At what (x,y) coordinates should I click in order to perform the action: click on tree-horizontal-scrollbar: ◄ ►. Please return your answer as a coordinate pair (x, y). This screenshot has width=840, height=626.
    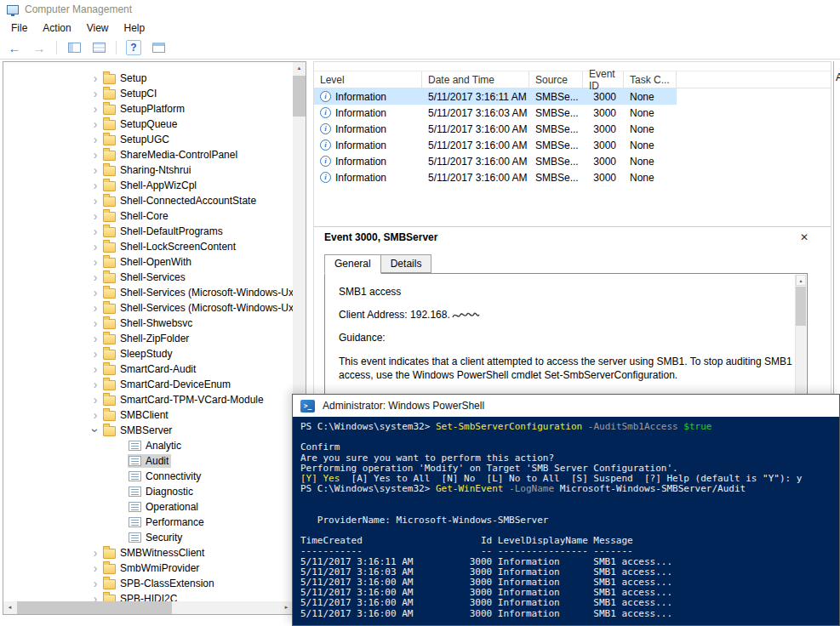
    Looking at the image, I should click on (148, 607).